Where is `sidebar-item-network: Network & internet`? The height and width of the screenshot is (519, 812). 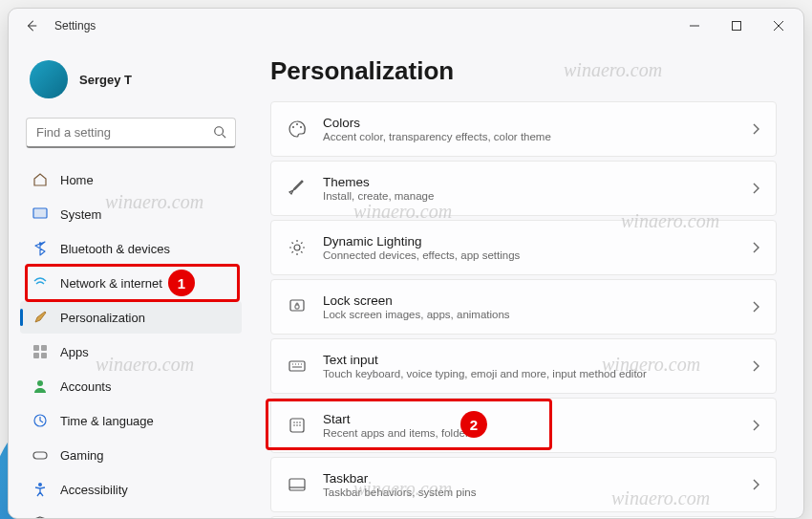 sidebar-item-network: Network & internet is located at coordinates (131, 283).